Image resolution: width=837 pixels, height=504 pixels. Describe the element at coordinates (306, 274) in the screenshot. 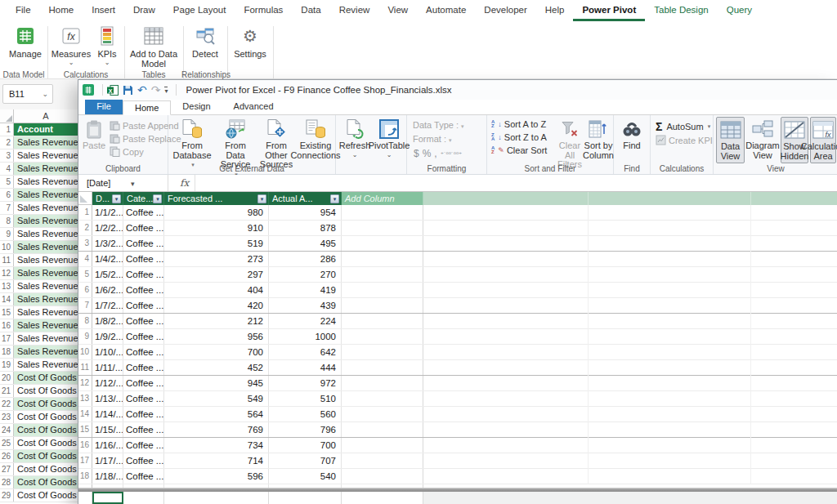

I see `cell-actual: 270` at that location.